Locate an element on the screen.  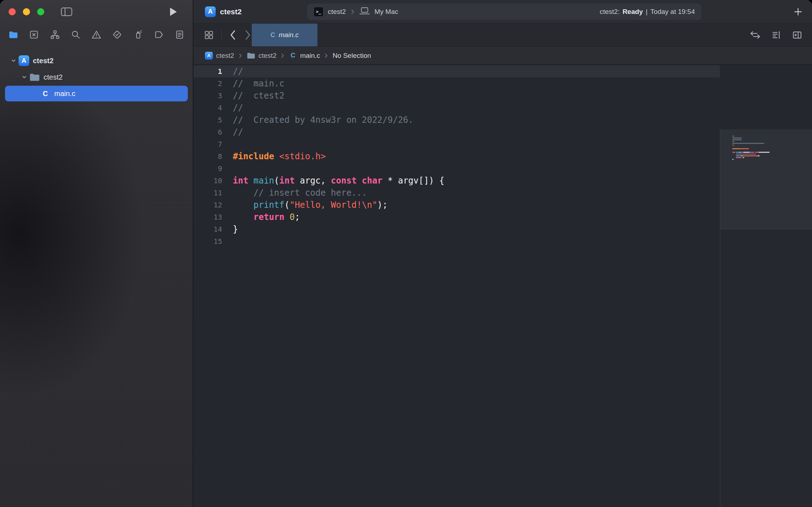
destination-name: My Mac is located at coordinates (386, 12).